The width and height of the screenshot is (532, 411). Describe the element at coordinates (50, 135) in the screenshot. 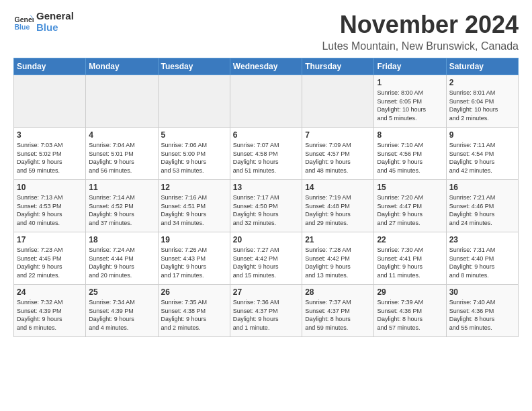

I see `day-number: 3` at that location.